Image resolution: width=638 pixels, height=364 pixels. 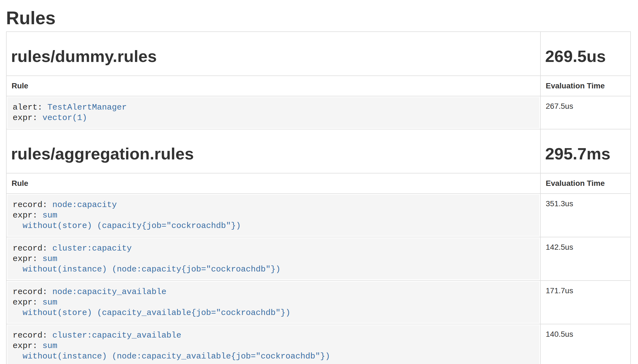 What do you see at coordinates (273, 154) in the screenshot?
I see `rule-group-name: rules/aggregation.rules` at bounding box center [273, 154].